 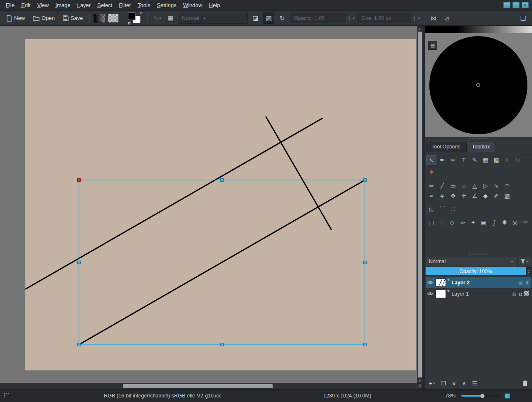 What do you see at coordinates (354, 18) in the screenshot?
I see `opacity-dropdown-icon: ▾` at bounding box center [354, 18].